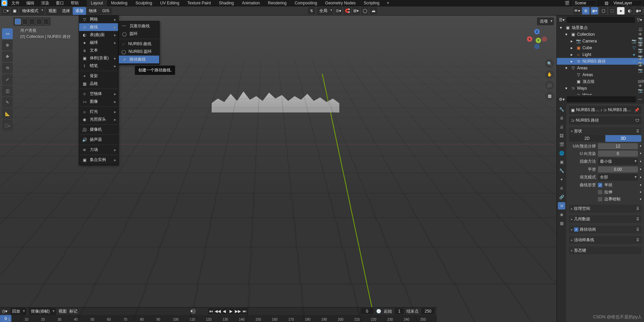  Describe the element at coordinates (139, 52) in the screenshot. I see `submenu-item: ◯NURBS 圆环` at that location.